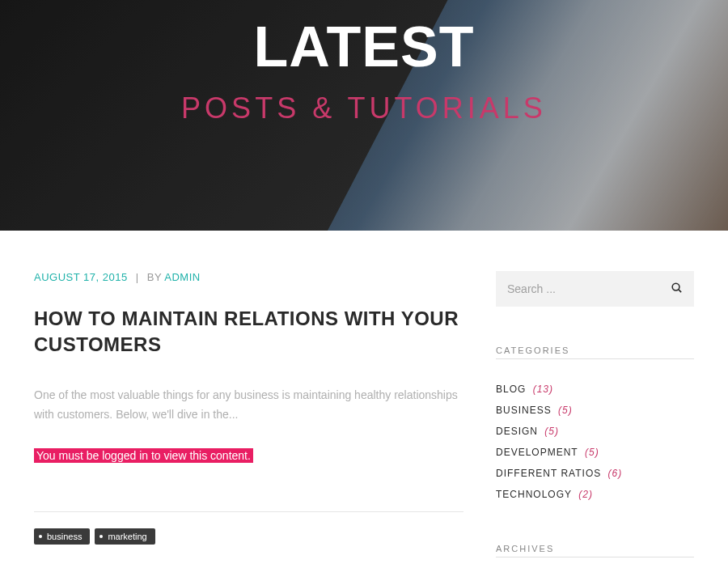 This screenshot has width=728, height=568. I want to click on categories-heading: CATEGORIES, so click(595, 350).